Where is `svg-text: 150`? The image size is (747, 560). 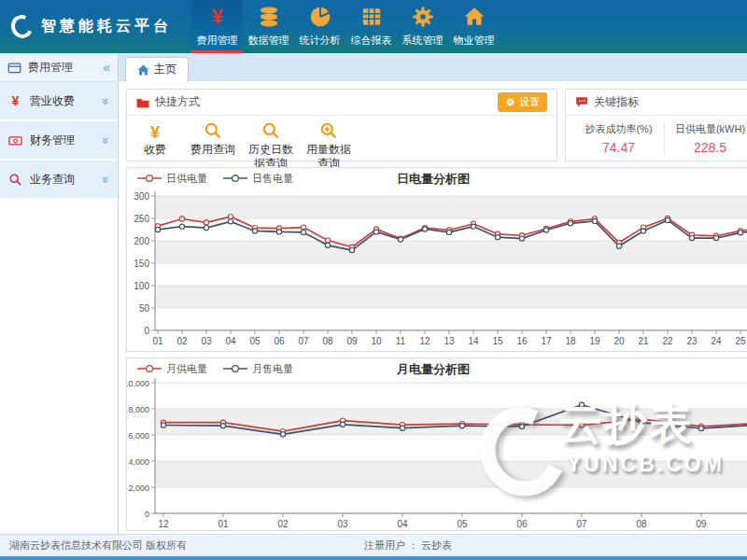
svg-text: 150 is located at coordinates (142, 263).